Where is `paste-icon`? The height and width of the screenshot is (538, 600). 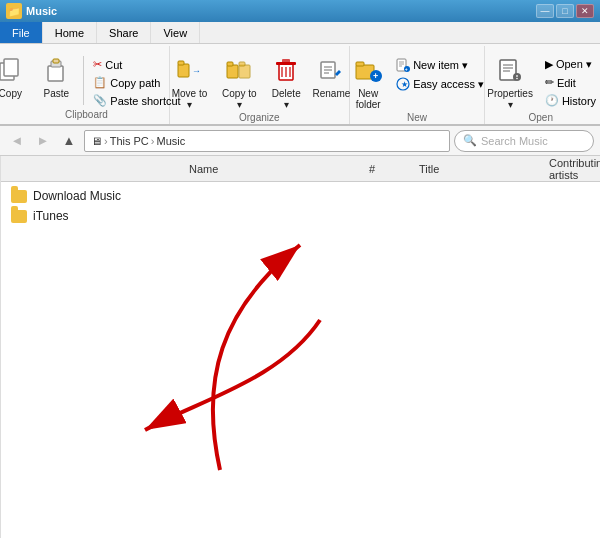 paste-icon is located at coordinates (56, 70).